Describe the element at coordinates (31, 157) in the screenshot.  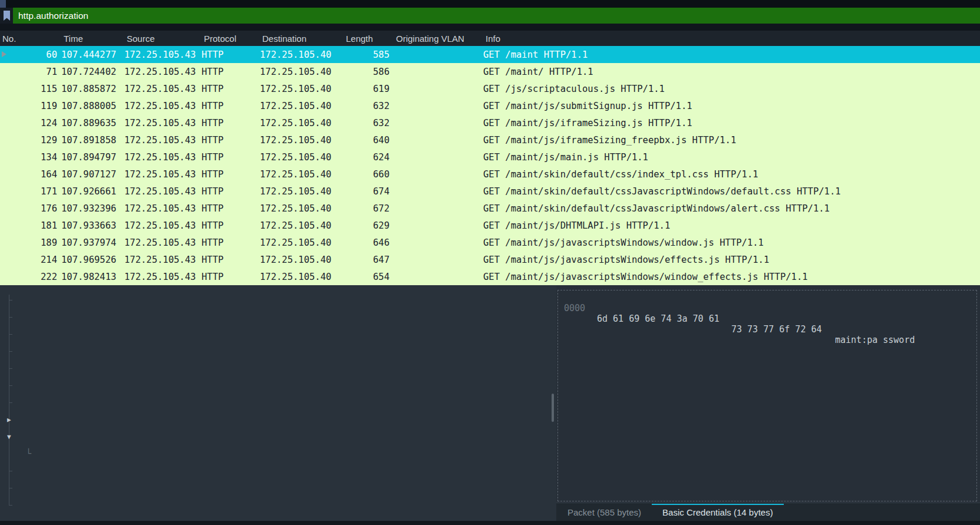
I see `cell-no: 134` at that location.